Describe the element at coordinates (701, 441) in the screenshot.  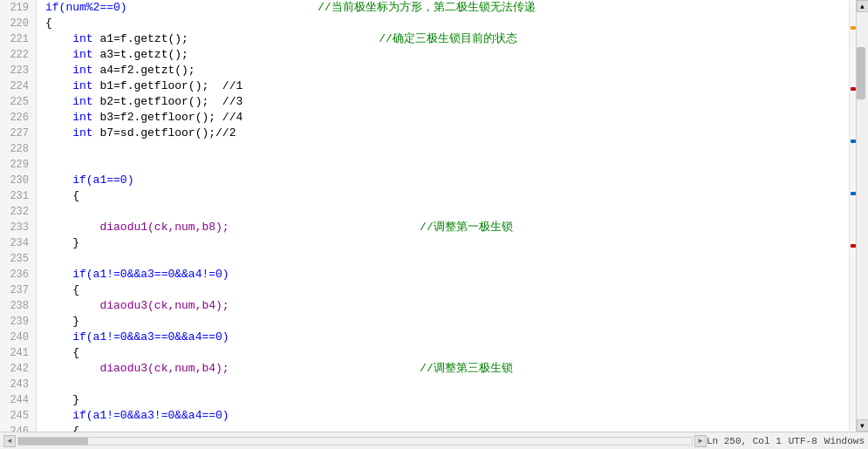
I see `scroll-right-button: ►` at that location.